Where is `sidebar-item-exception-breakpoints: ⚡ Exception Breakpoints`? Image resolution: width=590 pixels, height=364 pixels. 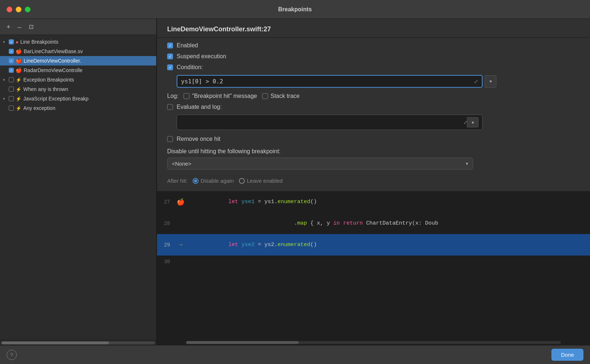
sidebar-item-exception-breakpoints: ⚡ Exception Breakpoints is located at coordinates (78, 80).